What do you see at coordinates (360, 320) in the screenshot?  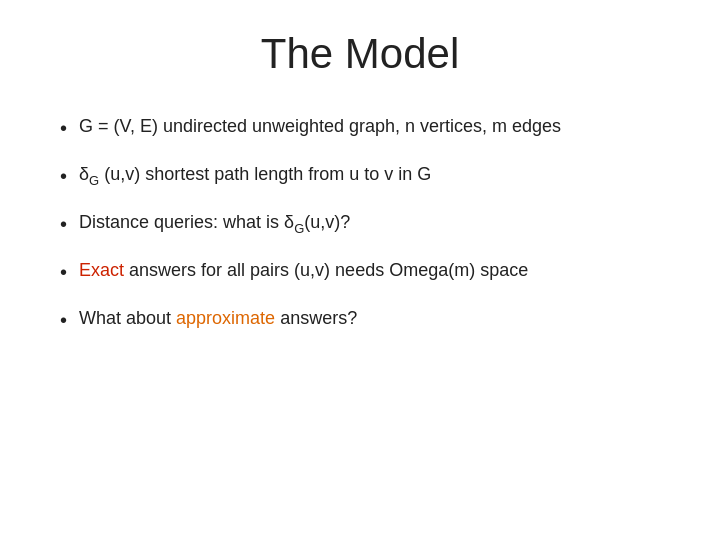 I see `bullet-item-5: • What about approximate answers?` at bounding box center [360, 320].